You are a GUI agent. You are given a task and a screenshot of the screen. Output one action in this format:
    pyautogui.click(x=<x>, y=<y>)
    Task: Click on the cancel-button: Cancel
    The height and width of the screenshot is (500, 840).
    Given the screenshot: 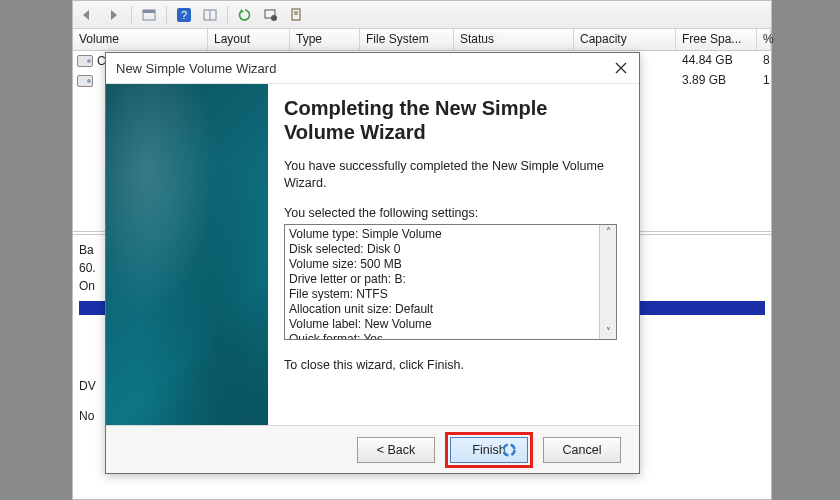 What is the action you would take?
    pyautogui.click(x=582, y=450)
    